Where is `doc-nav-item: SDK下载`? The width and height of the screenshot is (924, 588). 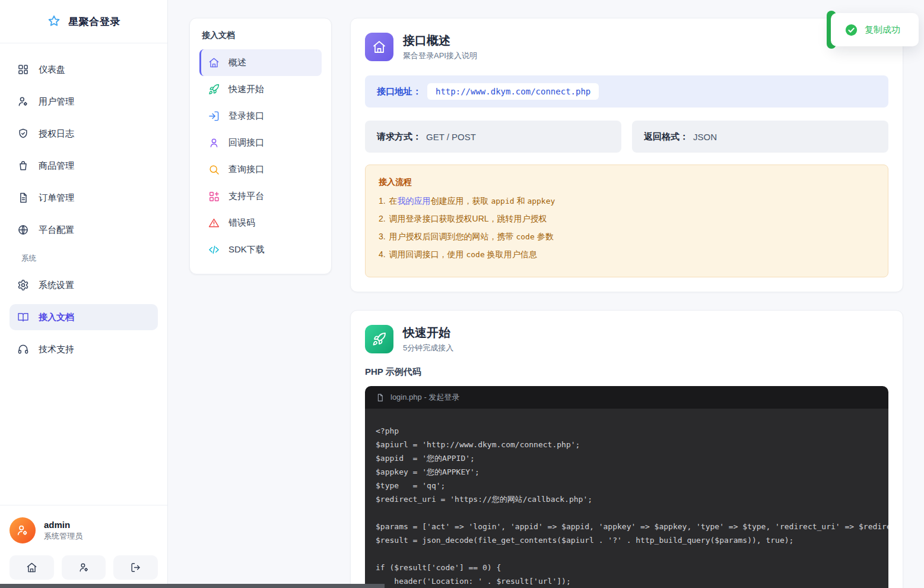
doc-nav-item: SDK下载 is located at coordinates (261, 249).